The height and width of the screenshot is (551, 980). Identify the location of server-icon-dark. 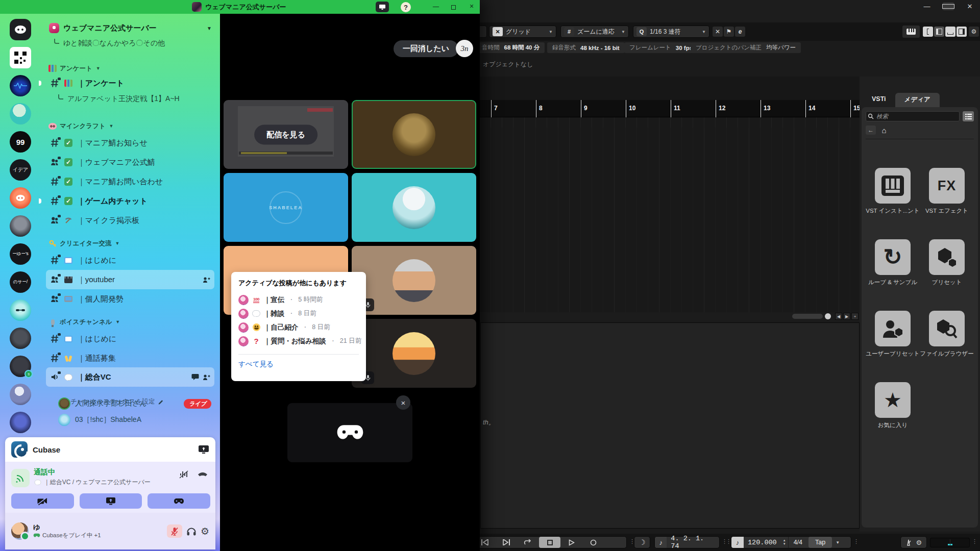
(20, 338).